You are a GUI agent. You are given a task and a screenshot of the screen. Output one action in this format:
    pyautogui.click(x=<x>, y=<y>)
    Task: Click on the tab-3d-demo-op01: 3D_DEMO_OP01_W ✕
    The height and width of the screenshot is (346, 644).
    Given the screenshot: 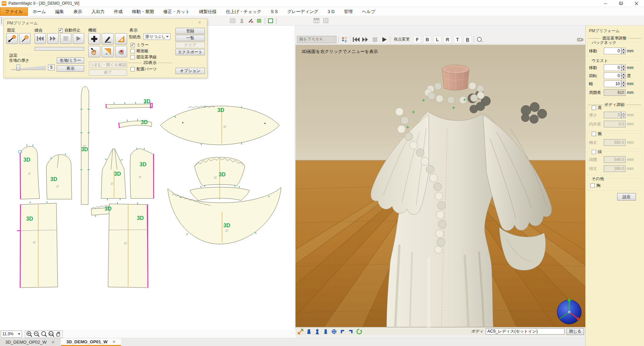 What is the action you would take?
    pyautogui.click(x=91, y=342)
    